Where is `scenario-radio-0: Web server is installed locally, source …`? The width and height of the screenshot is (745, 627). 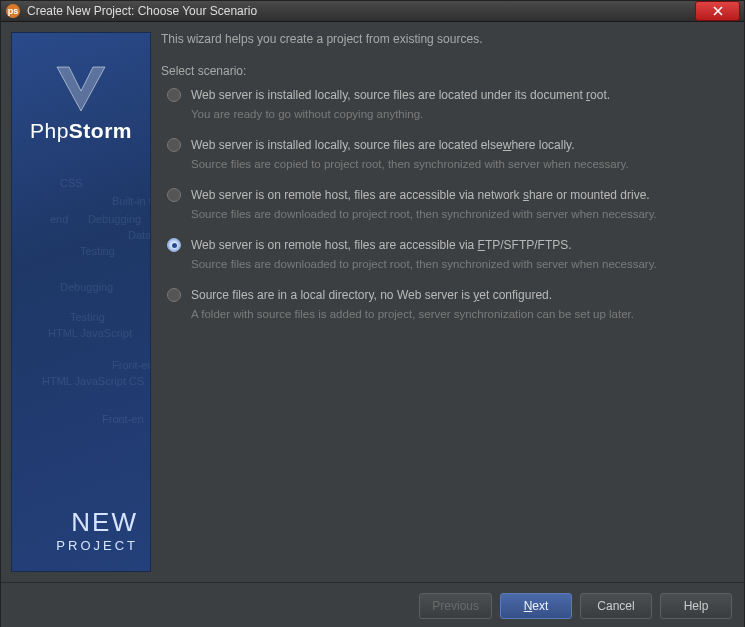
scenario-radio-0: Web server is installed locally, source … is located at coordinates (450, 95).